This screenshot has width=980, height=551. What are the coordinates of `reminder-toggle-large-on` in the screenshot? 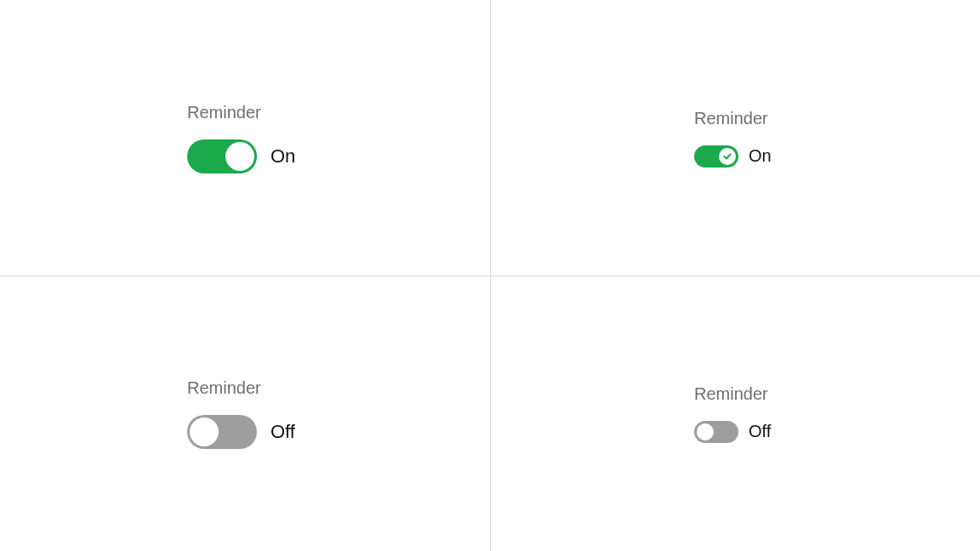 It's located at (222, 156).